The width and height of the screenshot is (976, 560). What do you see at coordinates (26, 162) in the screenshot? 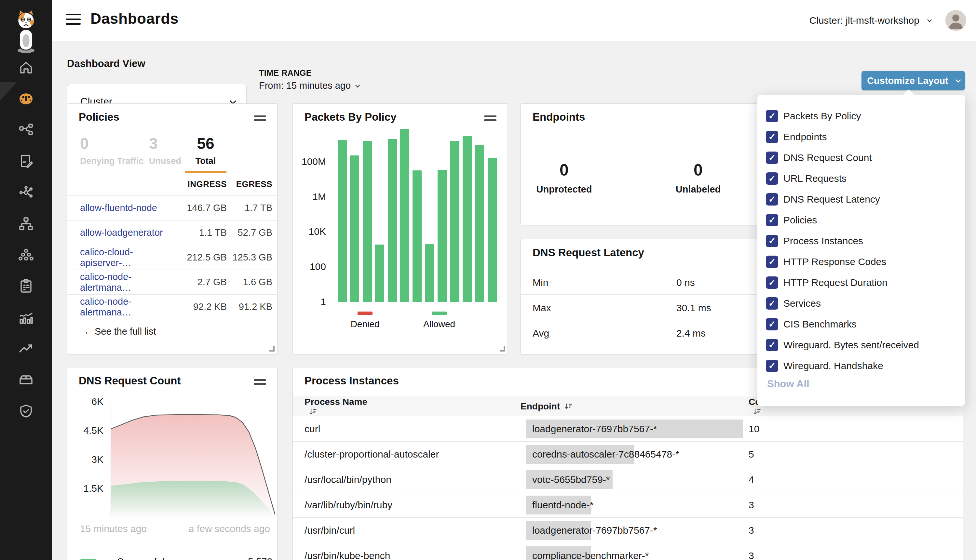
I see `sidebar-item-policies` at bounding box center [26, 162].